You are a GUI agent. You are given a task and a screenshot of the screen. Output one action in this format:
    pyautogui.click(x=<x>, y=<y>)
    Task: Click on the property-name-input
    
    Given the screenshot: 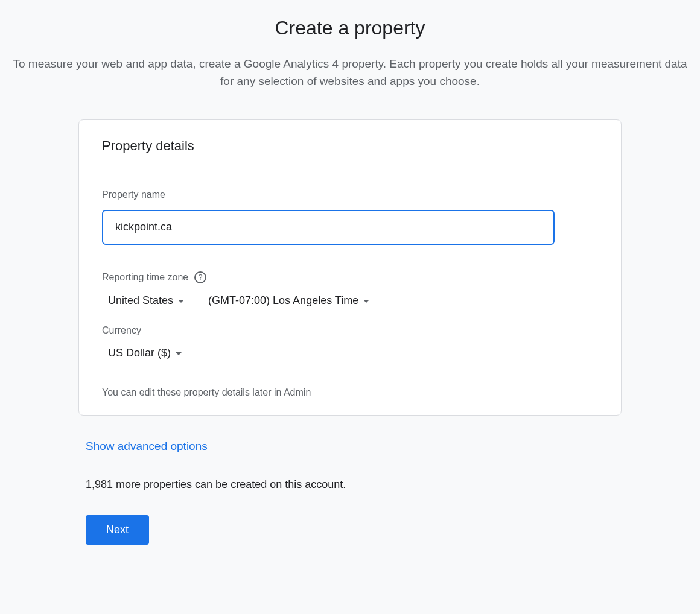 What is the action you would take?
    pyautogui.click(x=328, y=227)
    